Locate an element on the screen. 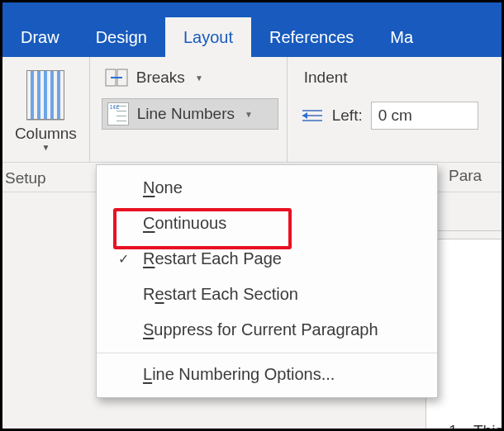  document-text: This is located at coordinates (488, 426).